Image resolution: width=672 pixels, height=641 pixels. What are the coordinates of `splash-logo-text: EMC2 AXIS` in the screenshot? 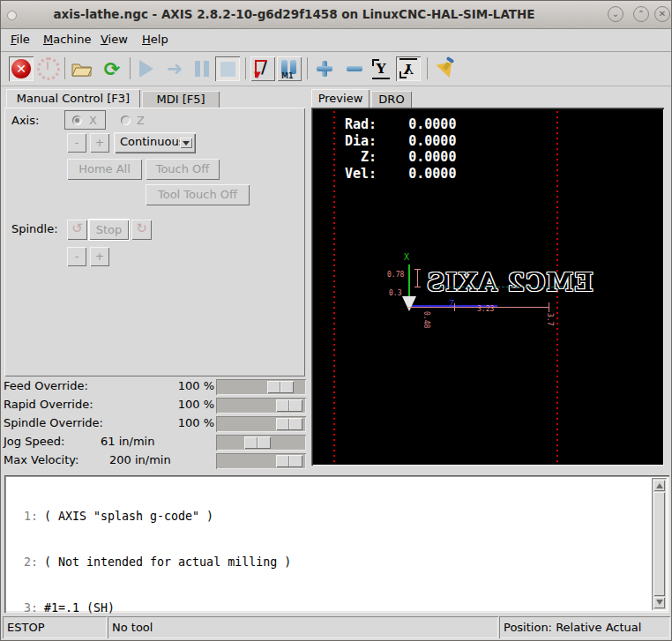 It's located at (510, 282).